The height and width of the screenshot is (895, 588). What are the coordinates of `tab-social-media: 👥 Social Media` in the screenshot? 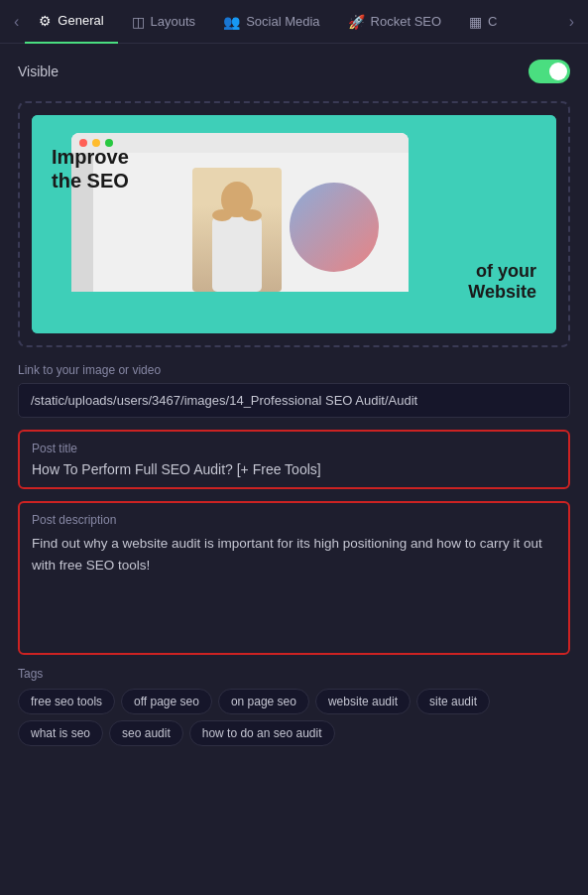 It's located at (272, 22).